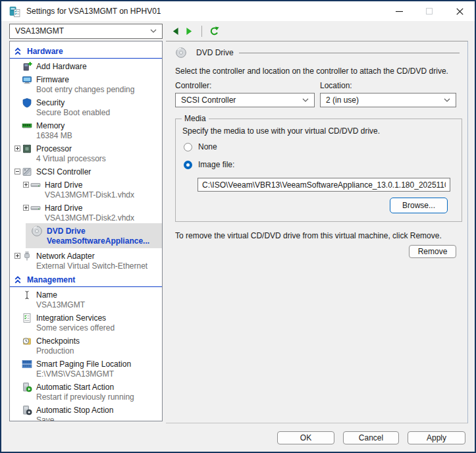 The image size is (476, 453). I want to click on sidebar-subtext: Save, so click(99, 419).